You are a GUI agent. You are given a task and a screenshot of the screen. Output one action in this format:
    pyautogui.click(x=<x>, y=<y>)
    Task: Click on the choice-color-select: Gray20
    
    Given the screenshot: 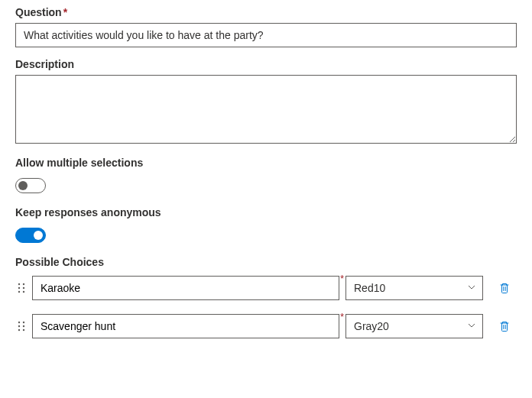 What is the action you would take?
    pyautogui.click(x=414, y=326)
    